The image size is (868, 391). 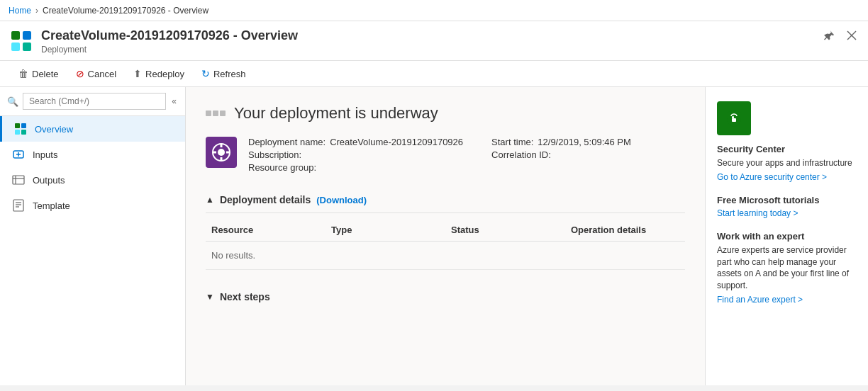 What do you see at coordinates (92, 102) in the screenshot?
I see `search-box: 🔍 «` at bounding box center [92, 102].